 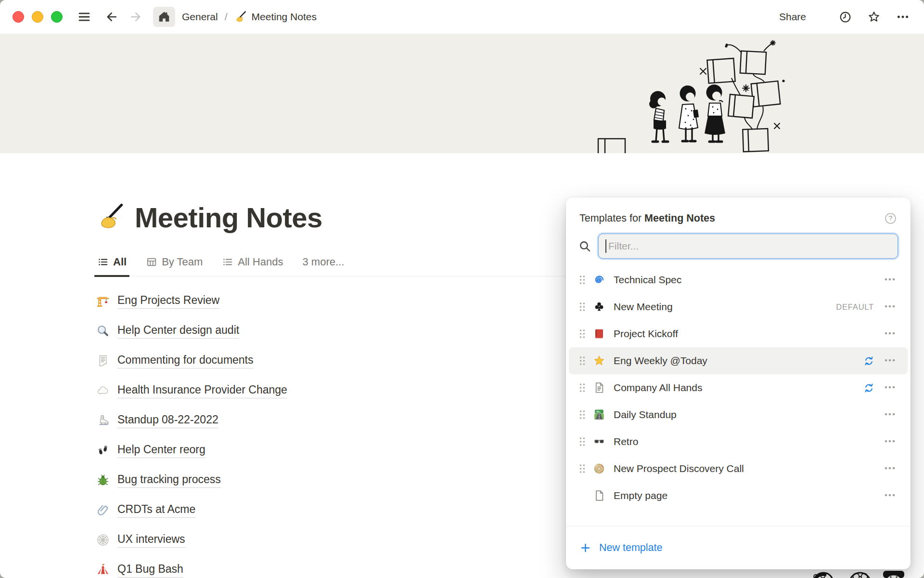 I want to click on more-options-icon, so click(x=903, y=17).